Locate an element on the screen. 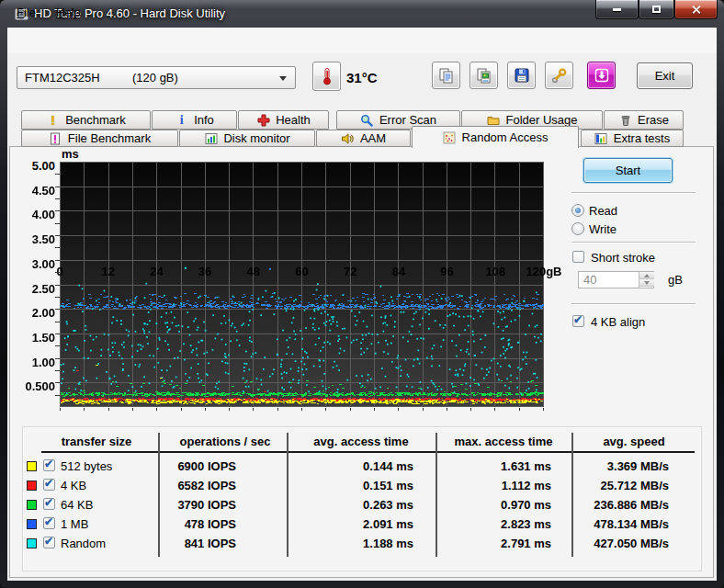  max-access-value: 0.970 ms is located at coordinates (492, 505).